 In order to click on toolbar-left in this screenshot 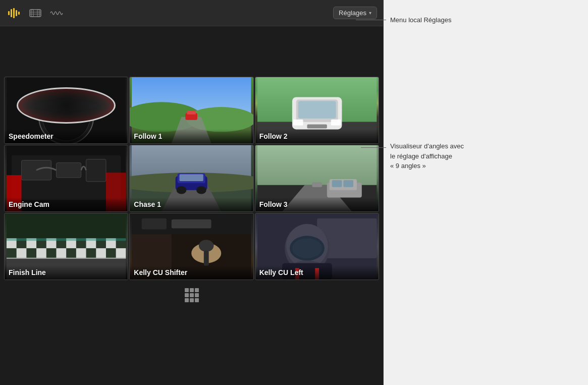, I will do `click(35, 13)`.